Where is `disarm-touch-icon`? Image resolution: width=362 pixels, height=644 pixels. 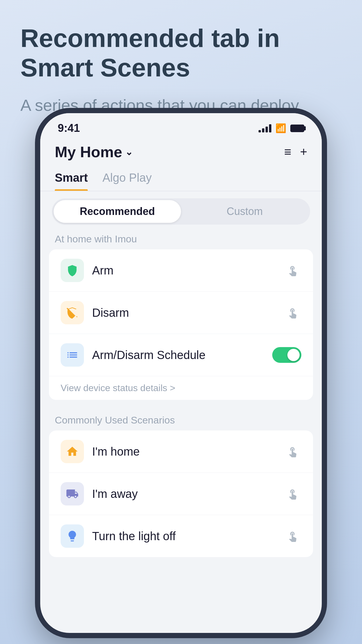
disarm-touch-icon is located at coordinates (293, 313).